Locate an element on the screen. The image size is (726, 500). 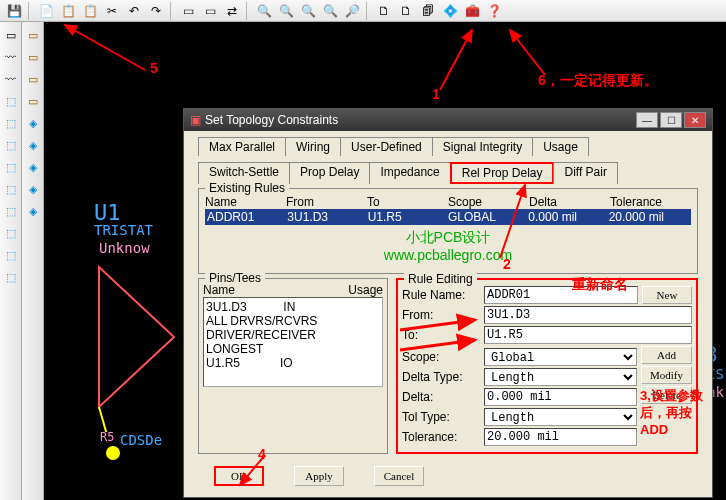
pins-list: 3U1.D3 IN ALL DRVRS/RCVRS DRIVER/RECEIVE… is located at coordinates (293, 342).